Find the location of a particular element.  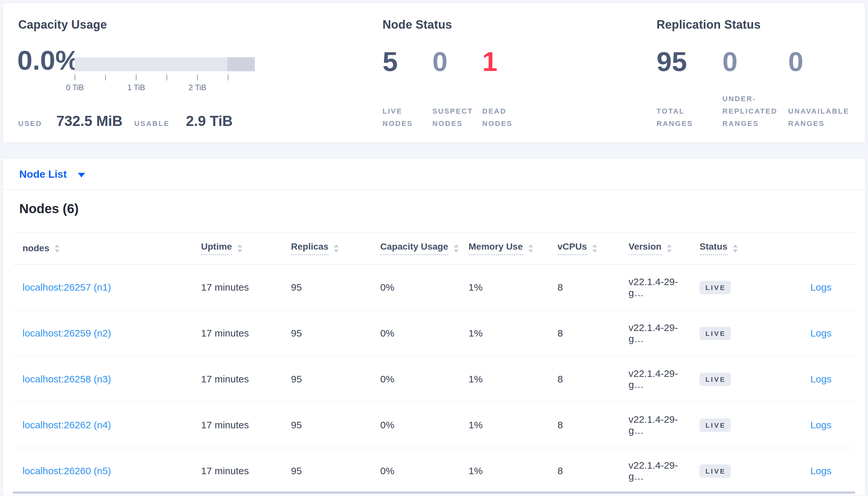

chevron-down-icon is located at coordinates (81, 175).